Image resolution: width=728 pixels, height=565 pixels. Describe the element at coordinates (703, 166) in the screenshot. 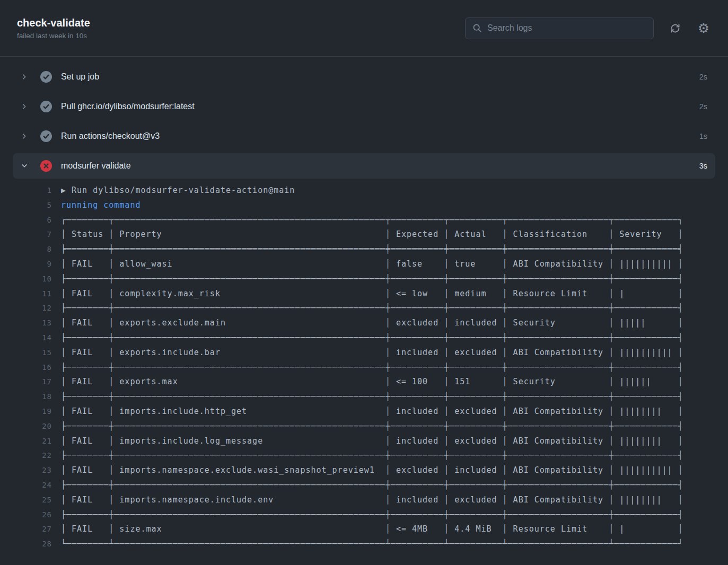

I see `step-duration: 3s` at that location.